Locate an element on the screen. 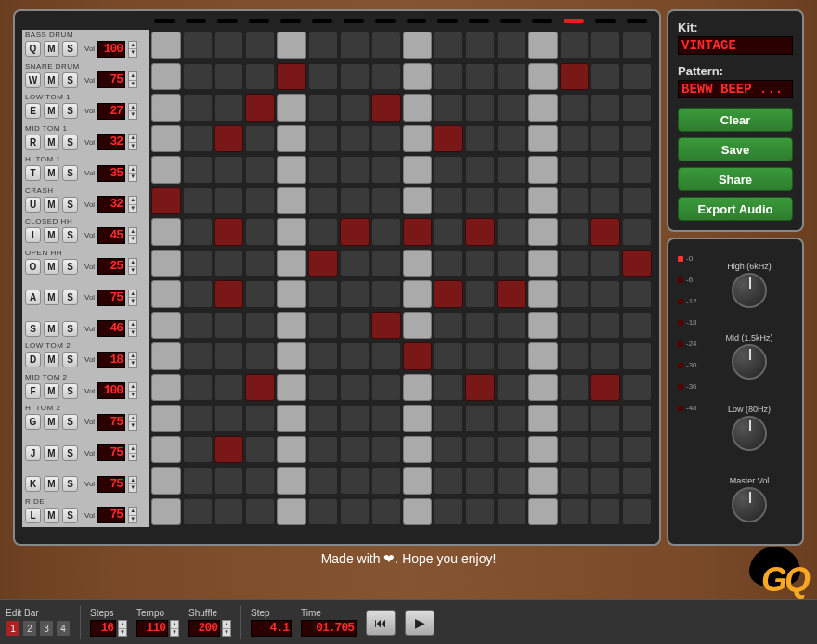 Image resolution: width=817 pixels, height=644 pixels. edit-bar-button: 1 is located at coordinates (13, 628).